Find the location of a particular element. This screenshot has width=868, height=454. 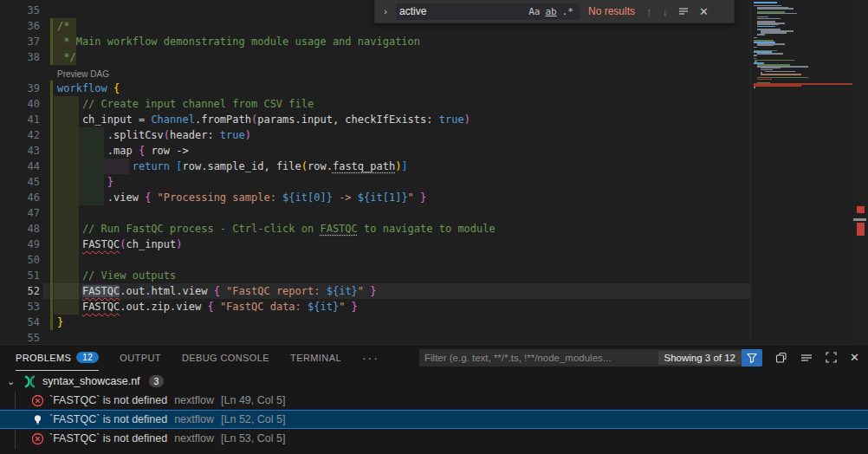

code-line-44: 44 return [row.sample_id, file(row.fastq… is located at coordinates (375, 166).